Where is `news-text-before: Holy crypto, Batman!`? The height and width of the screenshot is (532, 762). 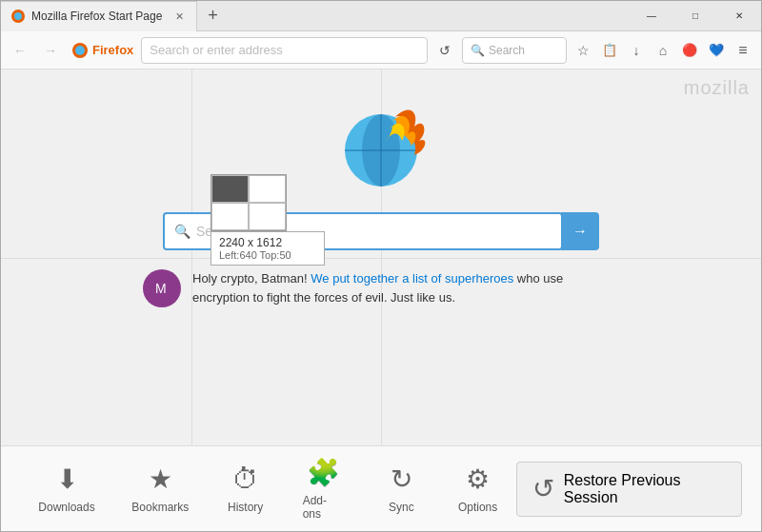
news-text-before: Holy crypto, Batman! is located at coordinates (251, 278).